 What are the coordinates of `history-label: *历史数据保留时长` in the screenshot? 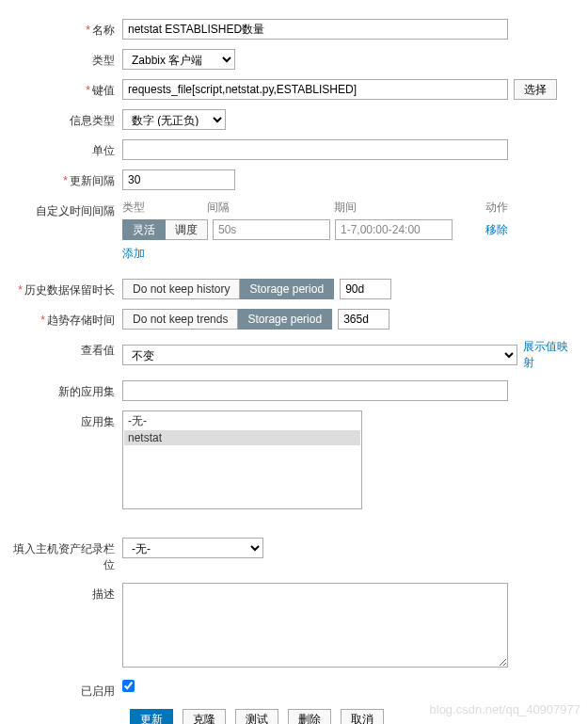 It's located at (66, 288).